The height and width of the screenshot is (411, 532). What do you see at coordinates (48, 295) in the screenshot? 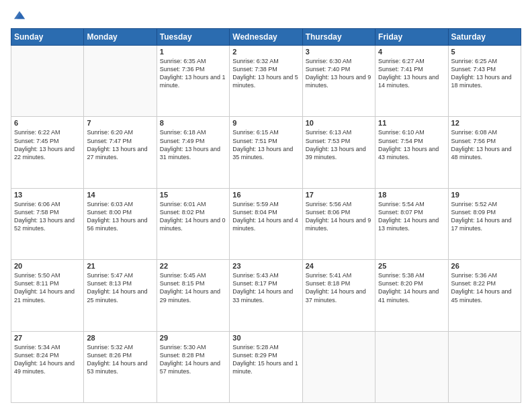
I see `calendar-cell: 20Sunrise: 5:50 AM Sunset: 8:11 PM Dayli…` at bounding box center [48, 295].